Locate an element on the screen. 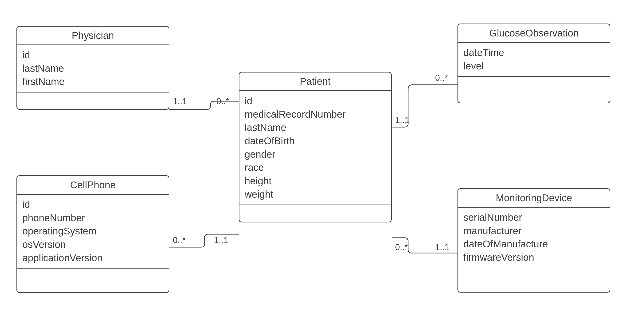 This screenshot has height=334, width=644. attr: weight is located at coordinates (315, 195).